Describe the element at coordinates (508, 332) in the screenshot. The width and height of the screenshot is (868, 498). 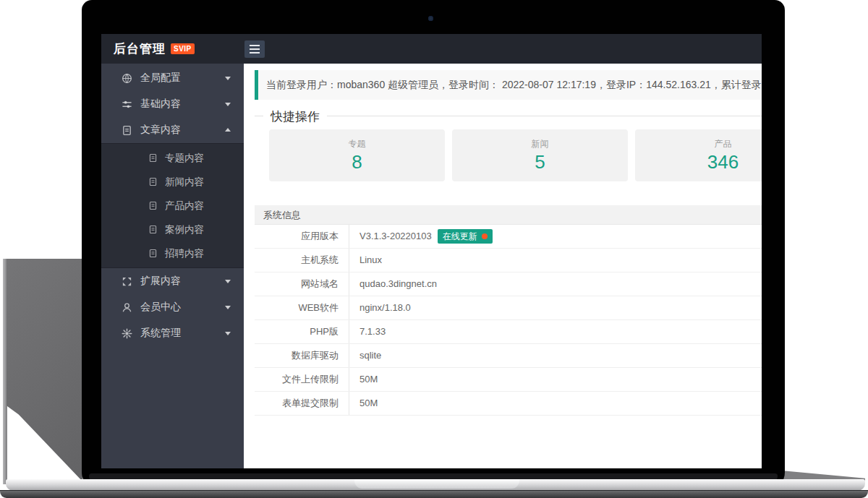
I see `table-row: PHP版 7.1.33` at that location.